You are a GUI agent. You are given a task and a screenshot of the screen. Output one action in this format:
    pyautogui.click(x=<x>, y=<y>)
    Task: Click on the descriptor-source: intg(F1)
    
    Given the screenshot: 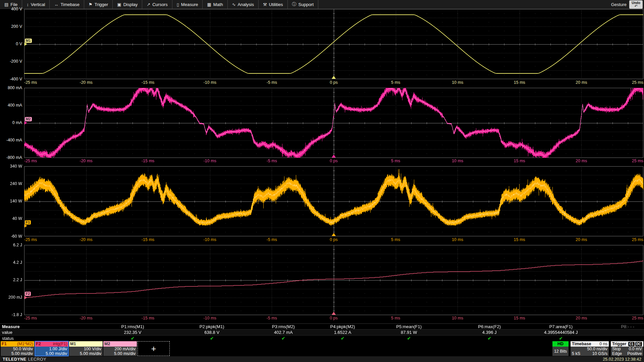 What is the action you would take?
    pyautogui.click(x=60, y=344)
    